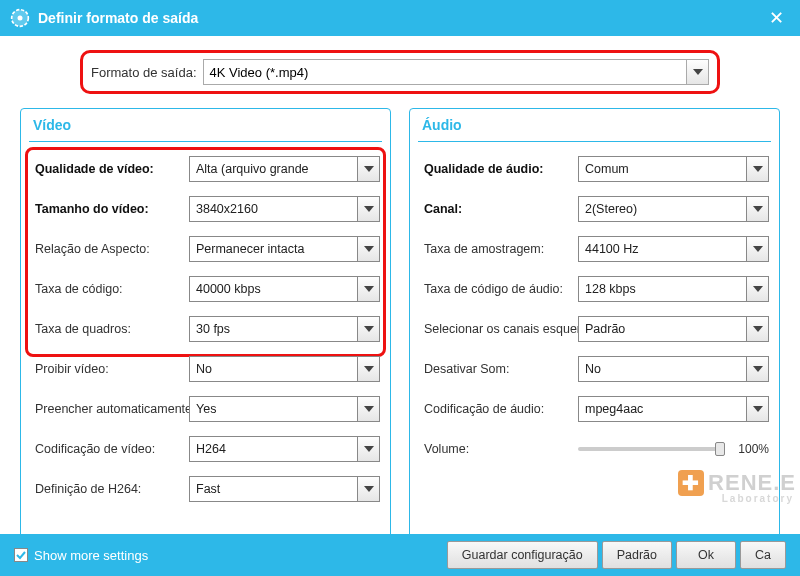 The image size is (800, 576). I want to click on slider-thumb, so click(720, 449).